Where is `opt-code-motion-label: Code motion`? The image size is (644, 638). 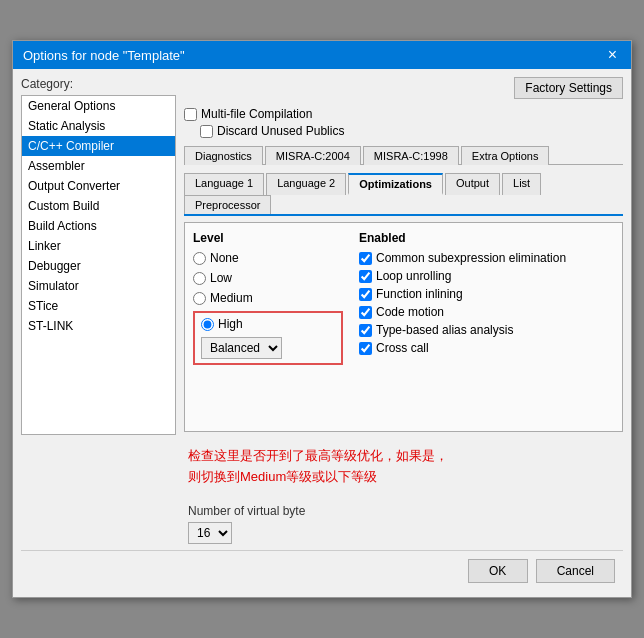 opt-code-motion-label: Code motion is located at coordinates (410, 312).